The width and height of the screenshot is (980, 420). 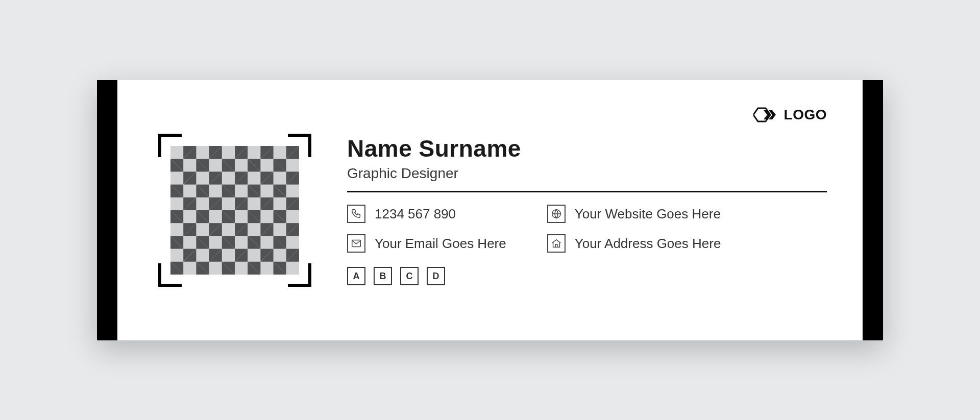 What do you see at coordinates (436, 276) in the screenshot?
I see `social-icon-d: D` at bounding box center [436, 276].